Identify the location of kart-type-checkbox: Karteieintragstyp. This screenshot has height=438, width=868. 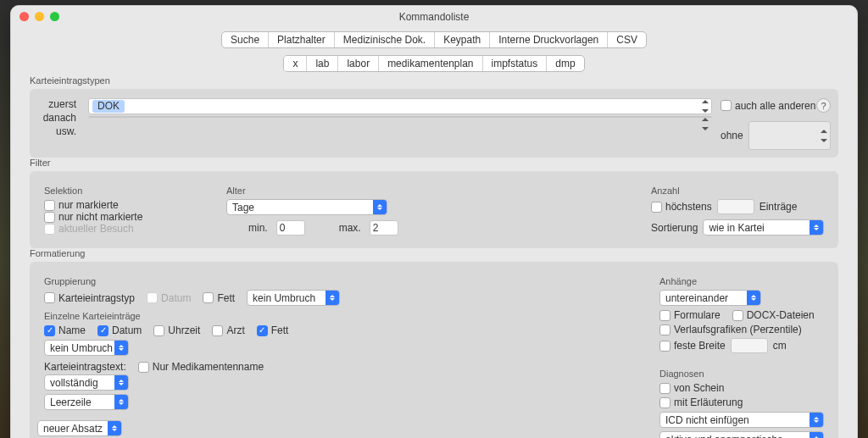
(90, 298).